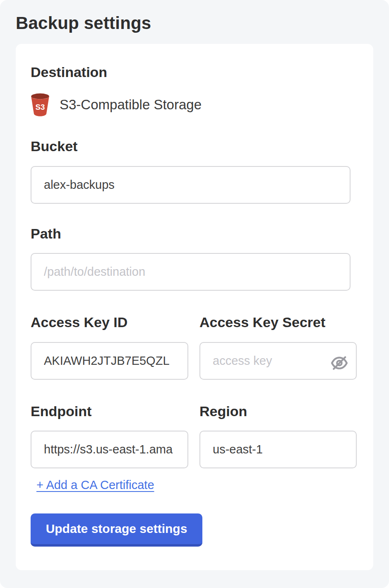 This screenshot has width=389, height=588. What do you see at coordinates (109, 412) in the screenshot?
I see `endpoint-label: Endpoint` at bounding box center [109, 412].